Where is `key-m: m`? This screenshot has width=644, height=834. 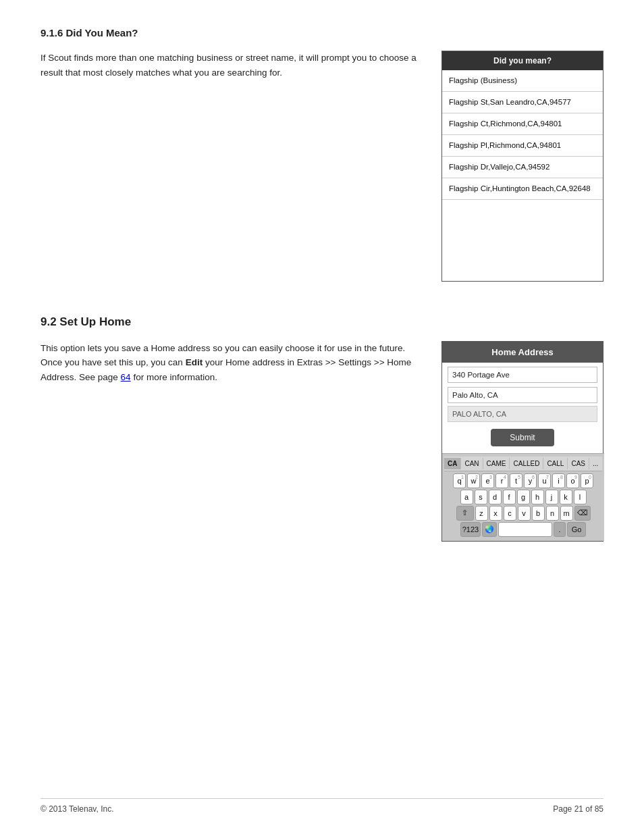
key-m: m is located at coordinates (567, 513).